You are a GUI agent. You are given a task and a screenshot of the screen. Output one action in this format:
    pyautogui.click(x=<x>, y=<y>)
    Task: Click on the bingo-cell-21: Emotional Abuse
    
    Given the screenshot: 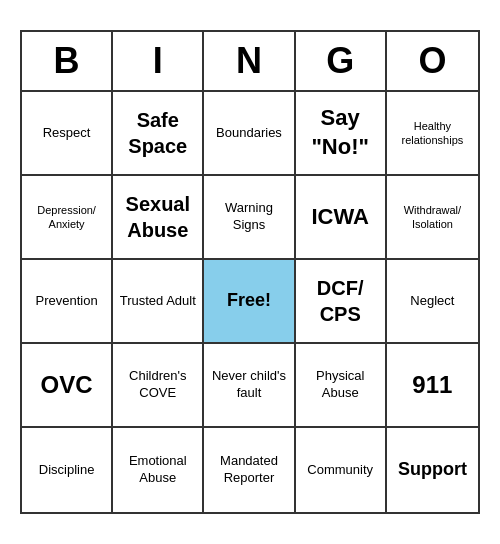 What is the action you would take?
    pyautogui.click(x=158, y=470)
    